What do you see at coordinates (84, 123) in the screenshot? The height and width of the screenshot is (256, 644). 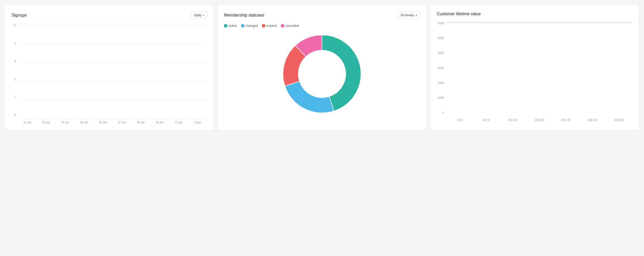 I see `x-axis-label: 05 Jan` at bounding box center [84, 123].